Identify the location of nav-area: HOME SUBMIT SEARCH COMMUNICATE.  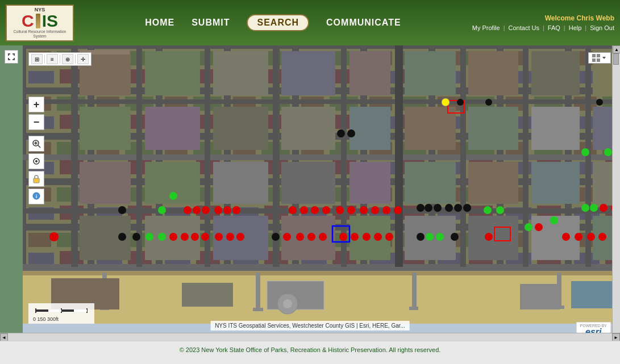
(273, 23).